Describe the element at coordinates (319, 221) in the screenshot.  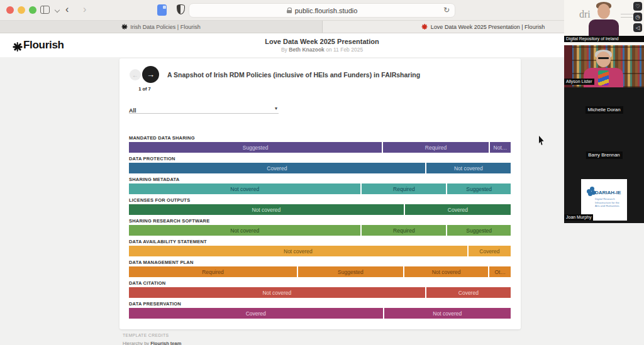
I see `chart-category-label: SHARING RESEARCH SOFTWARE` at that location.